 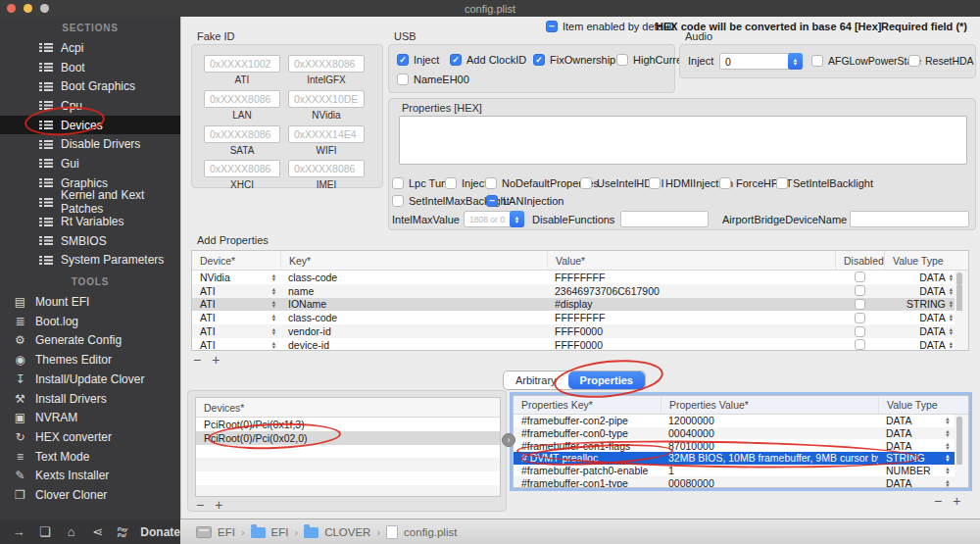 I want to click on properties-hex-textarea, so click(x=683, y=140).